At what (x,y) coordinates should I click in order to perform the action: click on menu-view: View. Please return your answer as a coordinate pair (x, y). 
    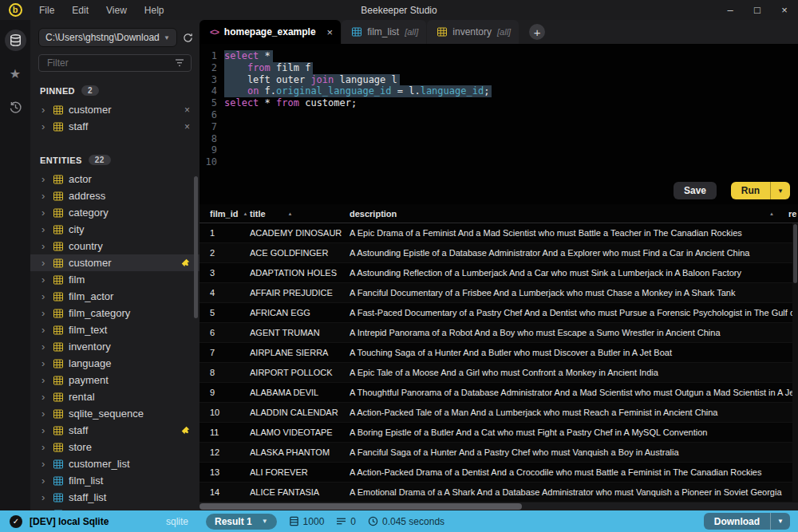
    Looking at the image, I should click on (117, 10).